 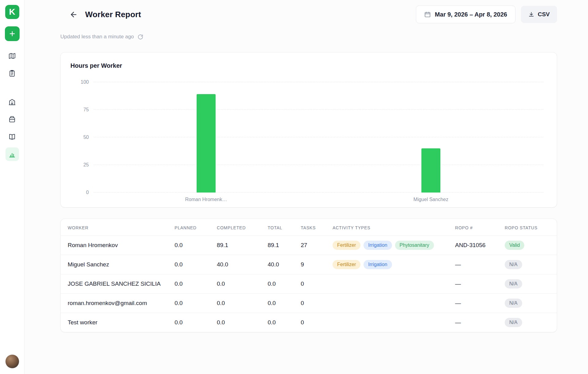 What do you see at coordinates (309, 66) in the screenshot?
I see `chart-title: Hours per Worker` at bounding box center [309, 66].